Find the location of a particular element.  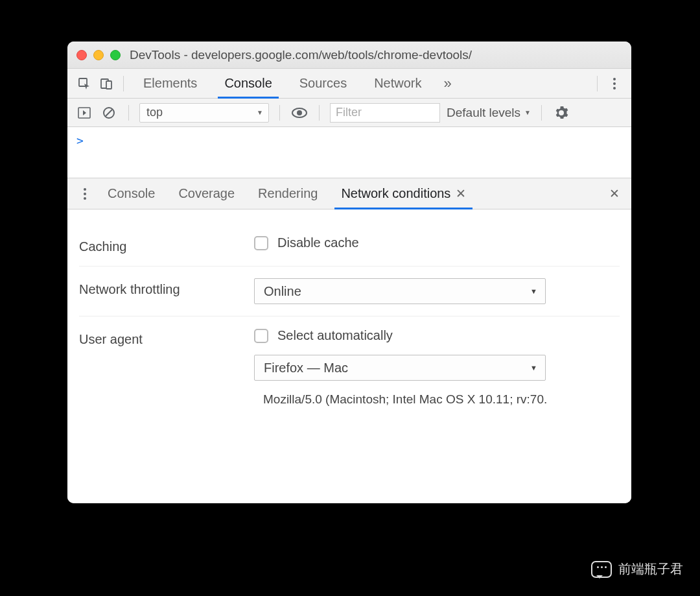

kebab-menu-icon is located at coordinates (614, 84).